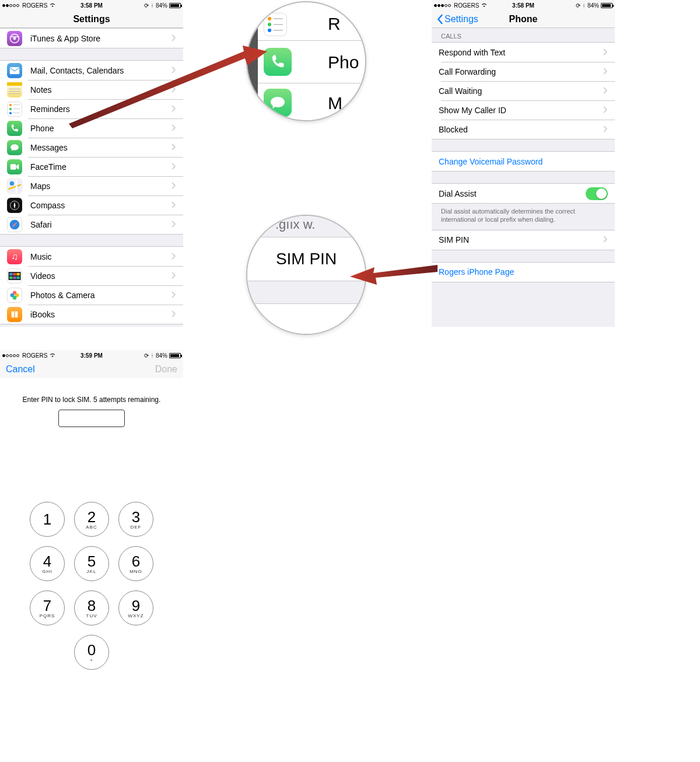 The width and height of the screenshot is (700, 762). Describe the element at coordinates (523, 161) in the screenshot. I see `change-voicemail-password-row: Change Voicemail Password` at that location.